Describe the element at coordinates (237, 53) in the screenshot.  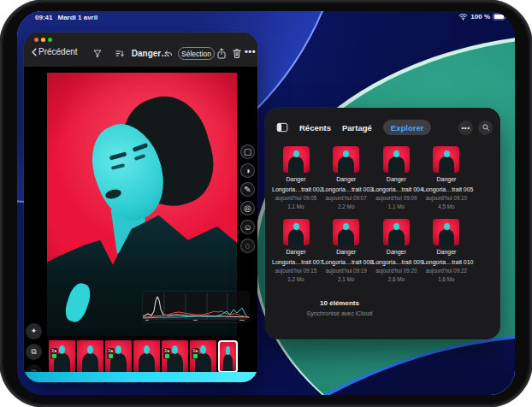
I see `delete-button` at that location.